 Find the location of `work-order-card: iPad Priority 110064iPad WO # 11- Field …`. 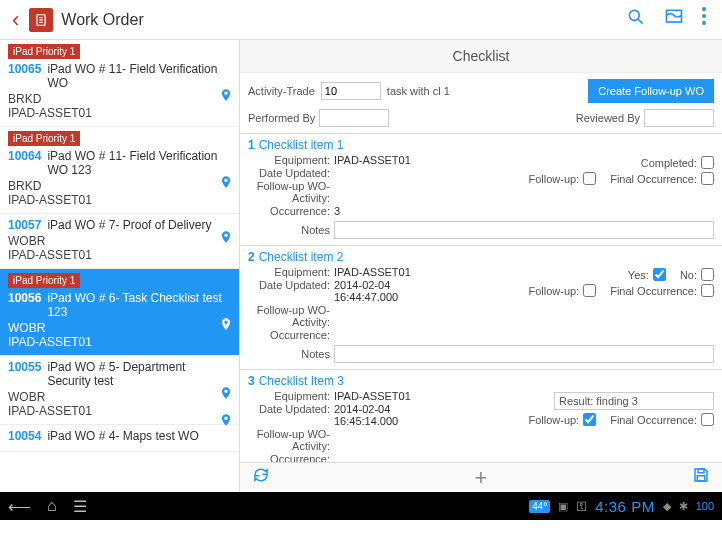

work-order-card: iPad Priority 110064iPad WO # 11- Field … is located at coordinates (120, 170).